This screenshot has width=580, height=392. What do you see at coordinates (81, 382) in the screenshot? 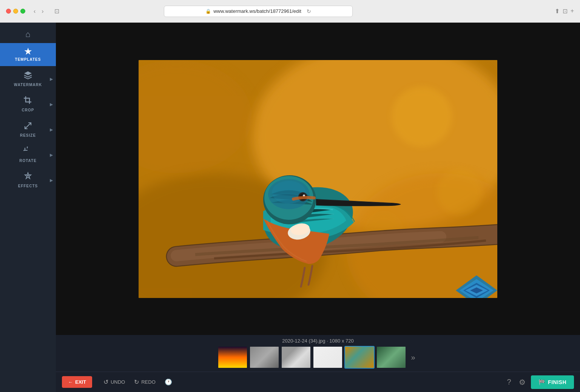
I see `exit-label: EXIT` at bounding box center [81, 382].